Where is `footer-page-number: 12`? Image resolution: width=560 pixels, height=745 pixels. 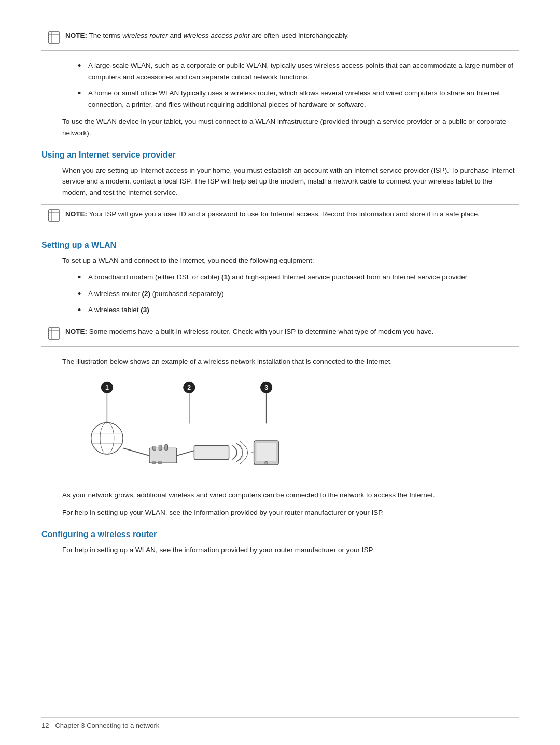 footer-page-number: 12 is located at coordinates (45, 726).